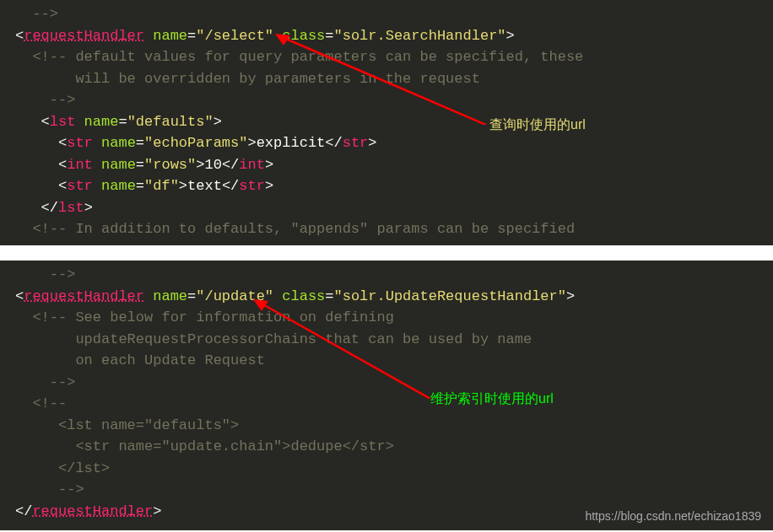  I want to click on comment-text: <!-- default values for query parameters…, so click(299, 57).